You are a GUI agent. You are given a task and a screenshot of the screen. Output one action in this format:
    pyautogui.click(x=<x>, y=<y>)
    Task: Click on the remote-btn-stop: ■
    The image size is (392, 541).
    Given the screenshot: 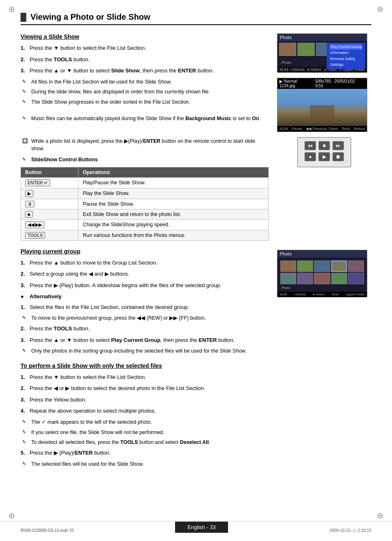 What is the action you would take?
    pyautogui.click(x=324, y=146)
    